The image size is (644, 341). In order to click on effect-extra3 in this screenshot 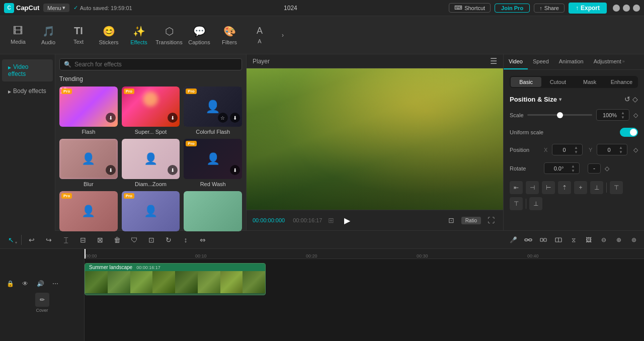, I will do `click(213, 211)`.